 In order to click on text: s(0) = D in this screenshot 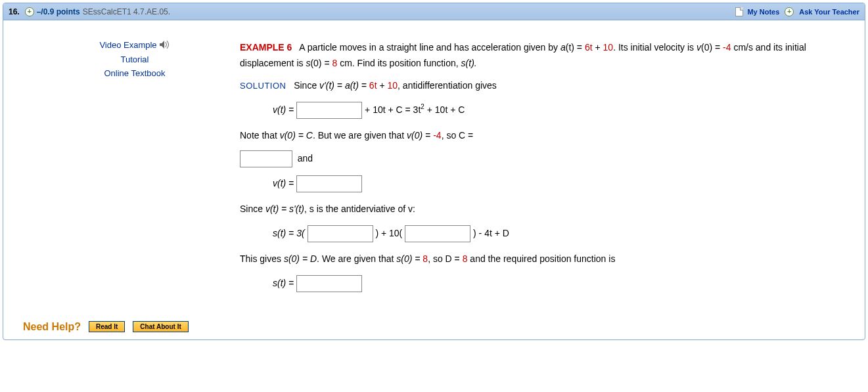, I will do `click(300, 259)`.